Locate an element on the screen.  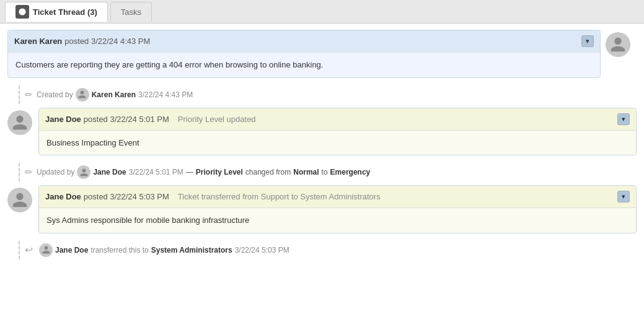
post-2-meta: posted 3/22/24 5:01 PM is located at coordinates (126, 119).